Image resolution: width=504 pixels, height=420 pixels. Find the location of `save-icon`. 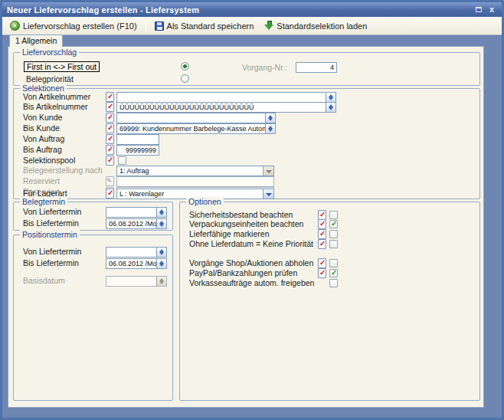

save-icon is located at coordinates (159, 26).